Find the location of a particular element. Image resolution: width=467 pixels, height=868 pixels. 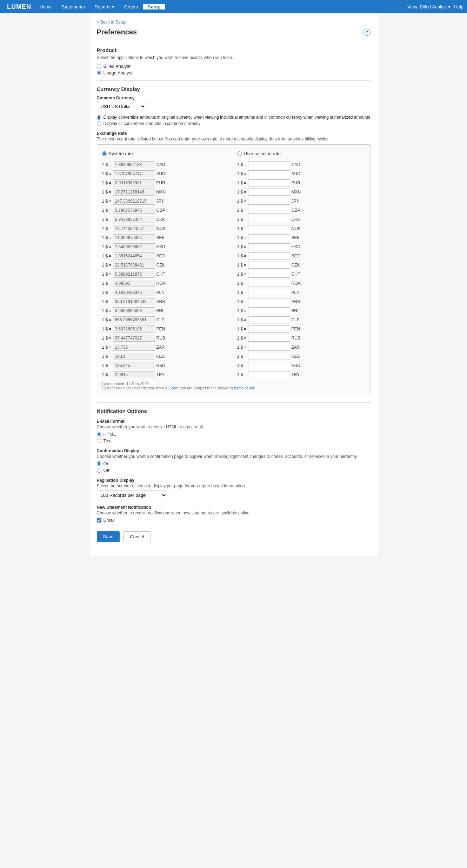

user-rate-radio is located at coordinates (239, 154).